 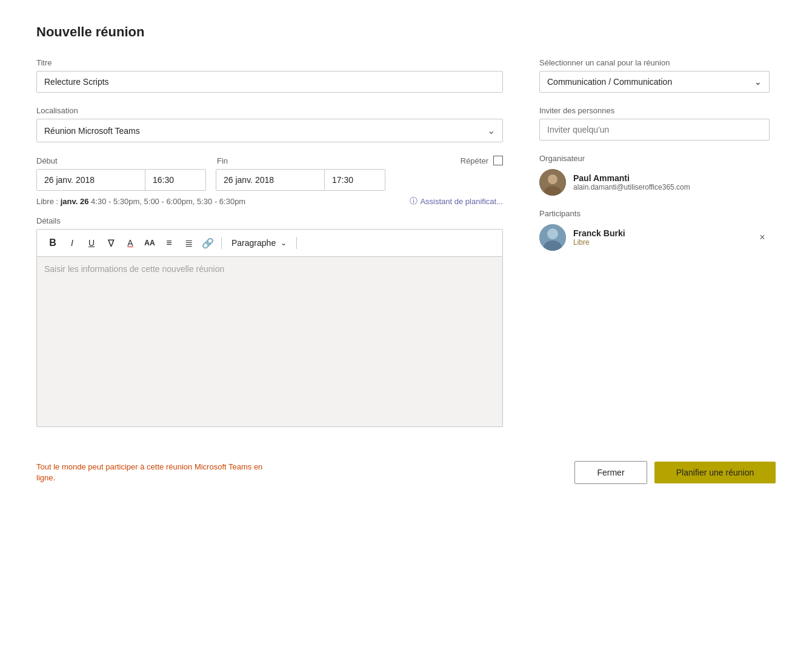 I want to click on participants-section: Participants Franck Burki Libre ×, so click(x=654, y=230).